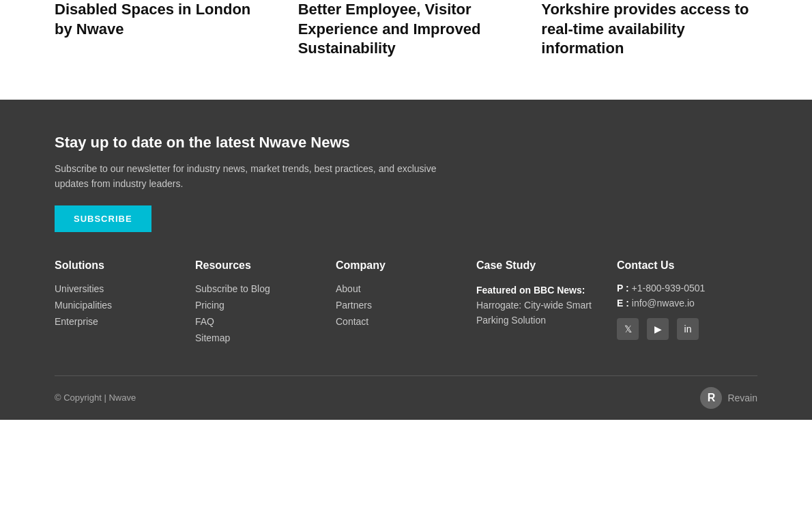 The height and width of the screenshot is (514, 812). I want to click on case-study-column: Case Study Featured on BBC News: Harroga…, so click(547, 304).